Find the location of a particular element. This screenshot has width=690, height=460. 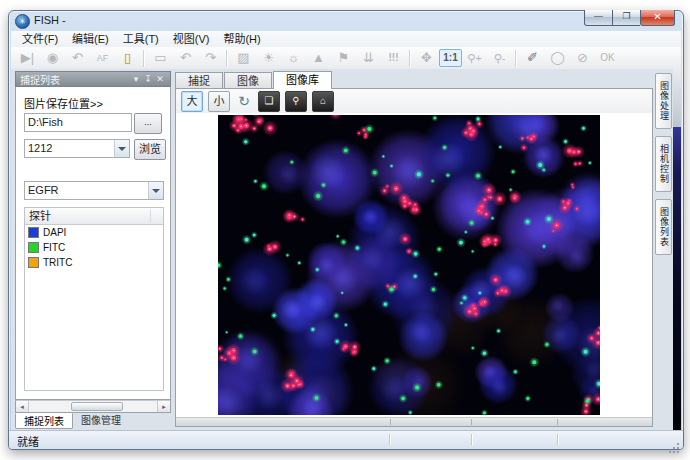

probe-list: 探针 DAPI FITC TRITC is located at coordinates (94, 299).